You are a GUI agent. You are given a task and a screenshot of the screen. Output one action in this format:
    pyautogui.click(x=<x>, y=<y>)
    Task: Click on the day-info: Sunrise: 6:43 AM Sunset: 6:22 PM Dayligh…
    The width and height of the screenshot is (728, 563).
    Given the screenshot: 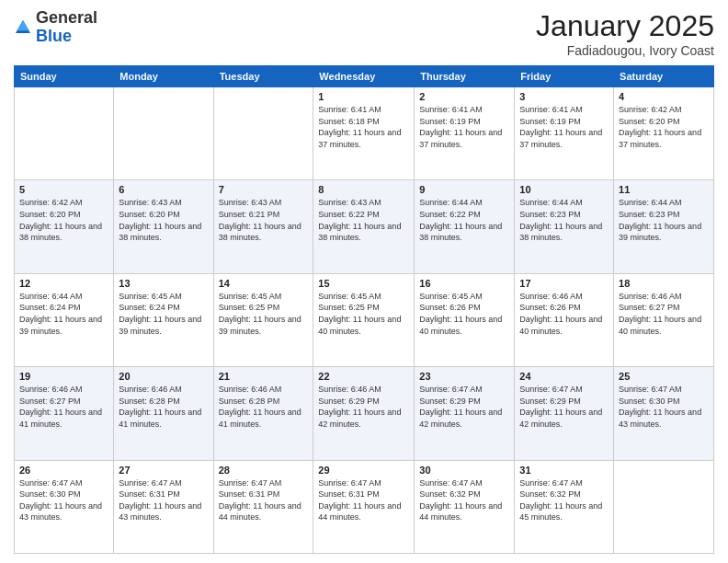 What is the action you would take?
    pyautogui.click(x=364, y=220)
    